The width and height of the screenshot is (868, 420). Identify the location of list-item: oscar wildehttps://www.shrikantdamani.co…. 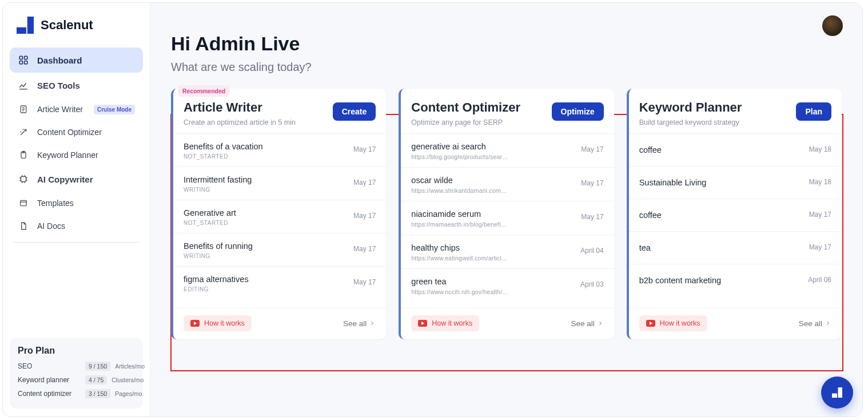
(507, 184).